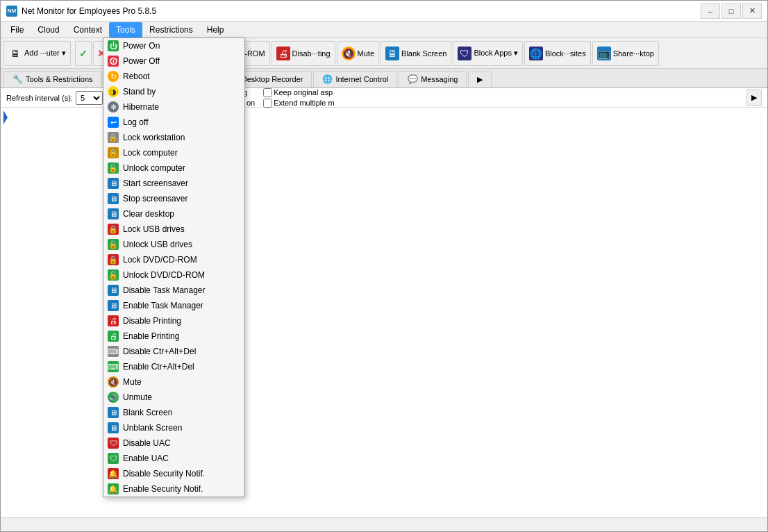 The width and height of the screenshot is (768, 532). Describe the element at coordinates (37, 53) in the screenshot. I see `add-computer-button: 🖥 Add ···uter ▾` at that location.